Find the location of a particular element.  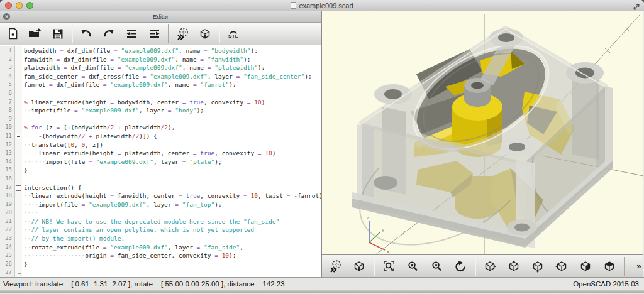

editor-panel-header: ✕ Editor is located at coordinates (161, 17).